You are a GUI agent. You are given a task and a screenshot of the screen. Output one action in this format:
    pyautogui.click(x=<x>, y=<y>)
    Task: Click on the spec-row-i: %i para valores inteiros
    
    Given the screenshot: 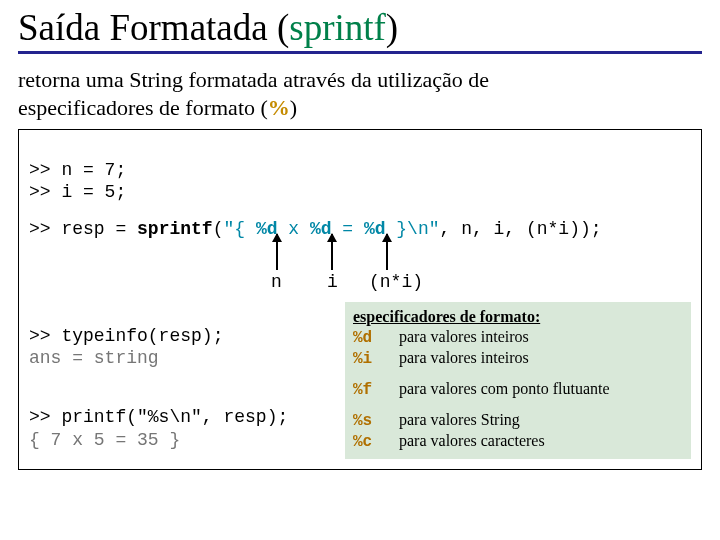 What is the action you would take?
    pyautogui.click(x=518, y=358)
    